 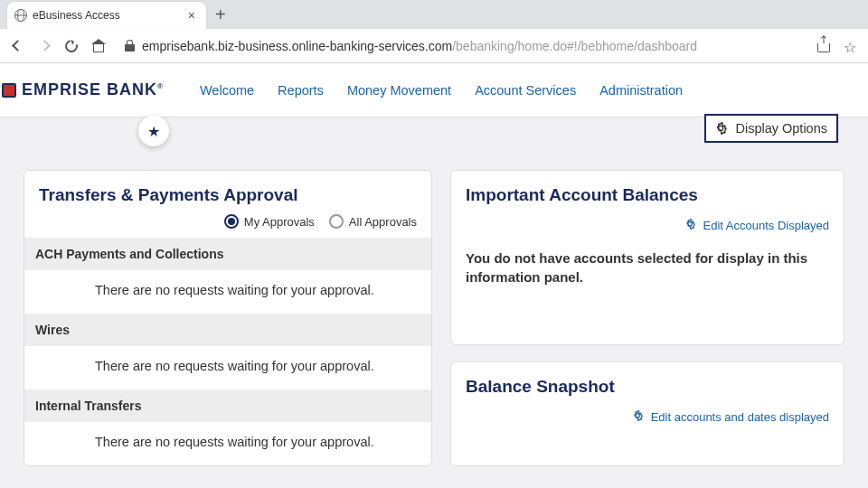 I want to click on my-approvals-radio: My Approvals, so click(x=269, y=221).